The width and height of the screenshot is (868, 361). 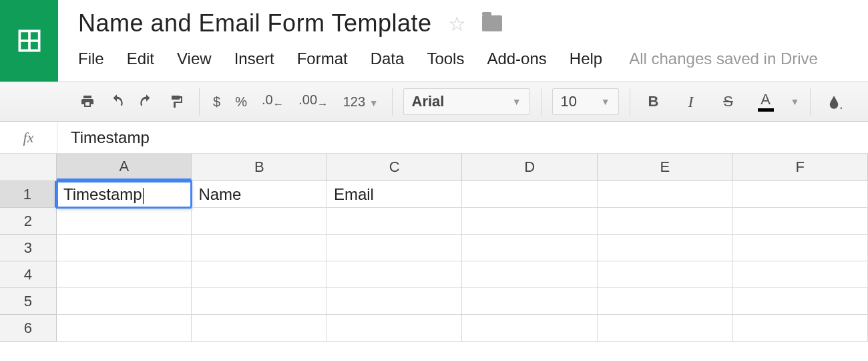 What do you see at coordinates (801, 248) in the screenshot?
I see `cell-F3` at bounding box center [801, 248].